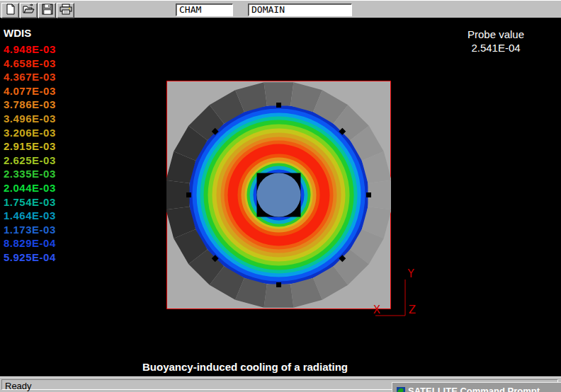 The width and height of the screenshot is (561, 392). Describe the element at coordinates (30, 216) in the screenshot. I see `legend-entry: 1.464E-03` at that location.